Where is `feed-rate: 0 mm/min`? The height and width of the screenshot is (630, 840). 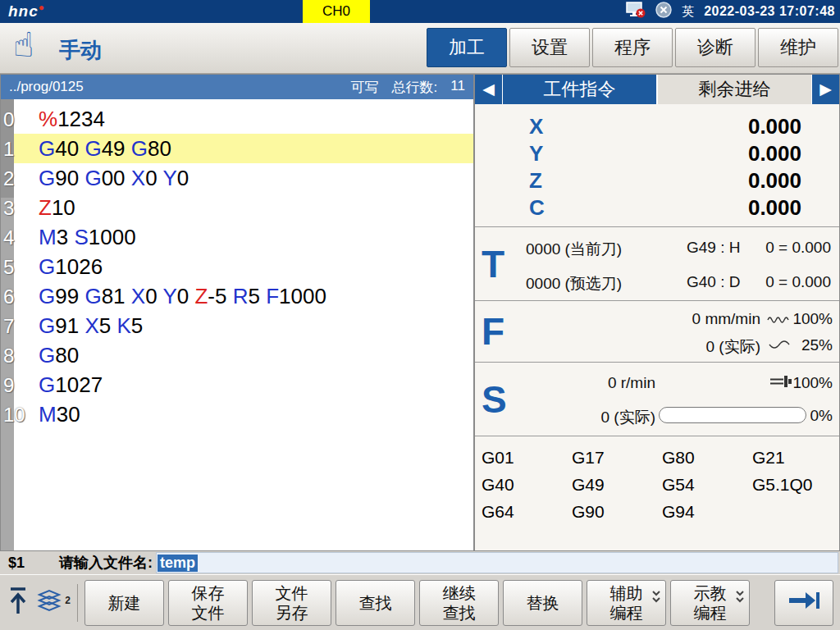
feed-rate: 0 mm/min is located at coordinates (727, 319).